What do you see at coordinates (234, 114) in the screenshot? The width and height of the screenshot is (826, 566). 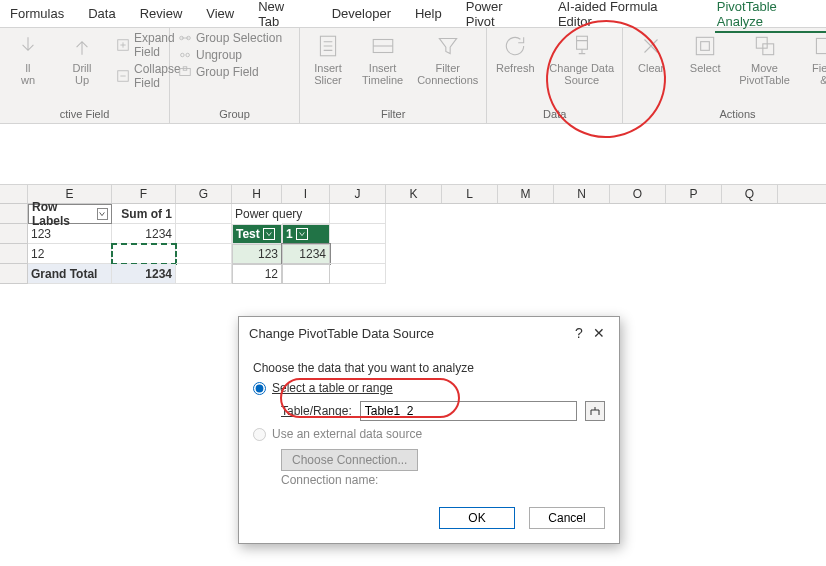 I see `group-label-group: Group` at bounding box center [234, 114].